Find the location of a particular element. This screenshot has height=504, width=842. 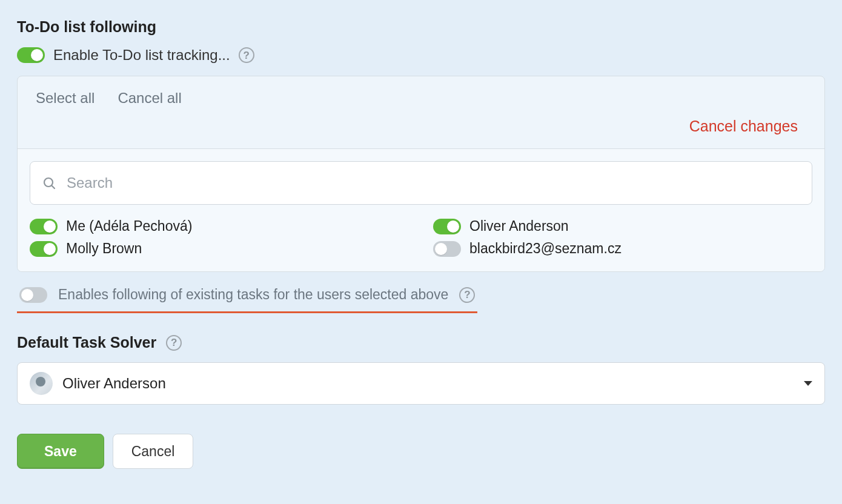

section-title-following: To-Do list following is located at coordinates (421, 27).